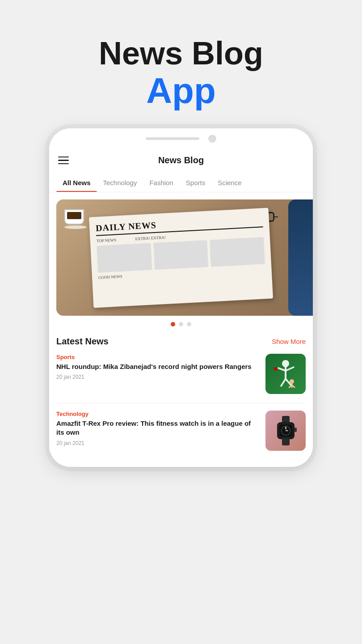 This screenshot has height=644, width=362. Describe the element at coordinates (289, 342) in the screenshot. I see `show-more-button: Show More` at that location.